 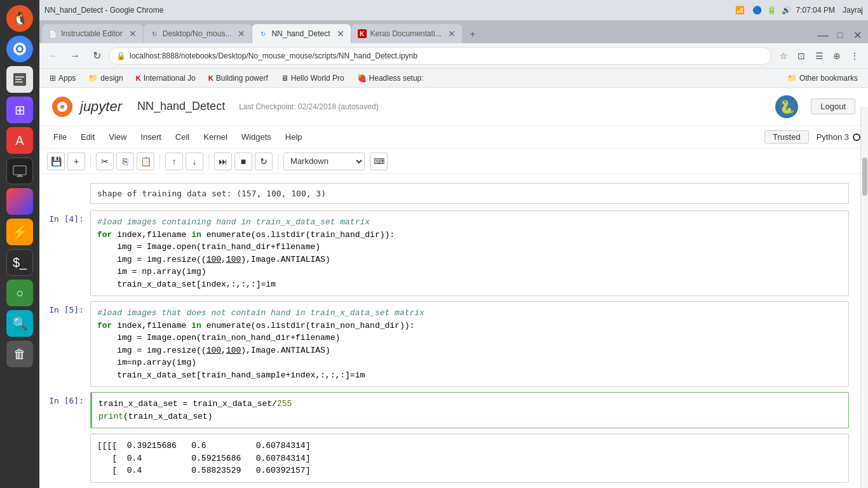 I want to click on cell-in6-label: In [6]:, so click(x=65, y=399).